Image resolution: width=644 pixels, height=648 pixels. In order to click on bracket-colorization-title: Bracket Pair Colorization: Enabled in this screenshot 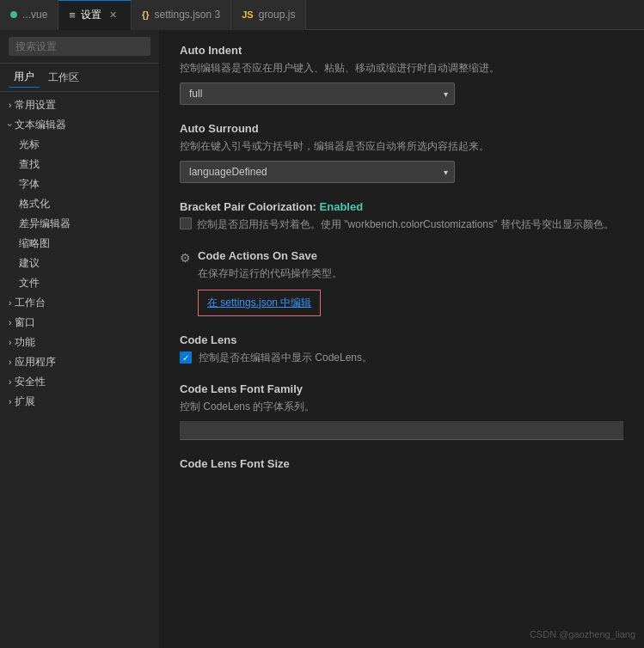, I will do `click(402, 206)`.